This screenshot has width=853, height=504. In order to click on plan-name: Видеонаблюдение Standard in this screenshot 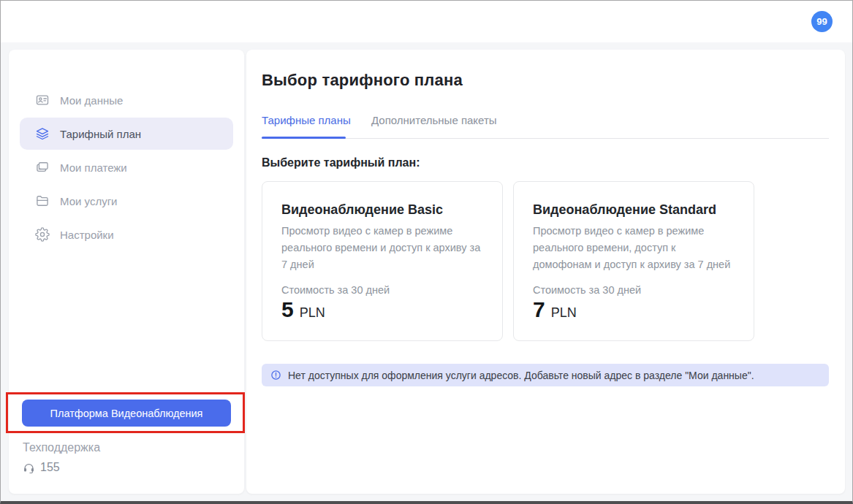, I will do `click(634, 210)`.